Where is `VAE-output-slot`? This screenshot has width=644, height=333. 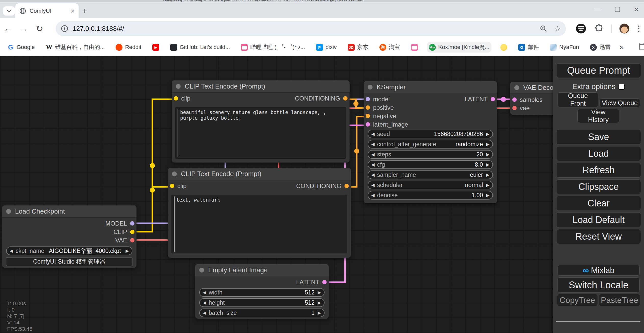 VAE-output-slot is located at coordinates (132, 240).